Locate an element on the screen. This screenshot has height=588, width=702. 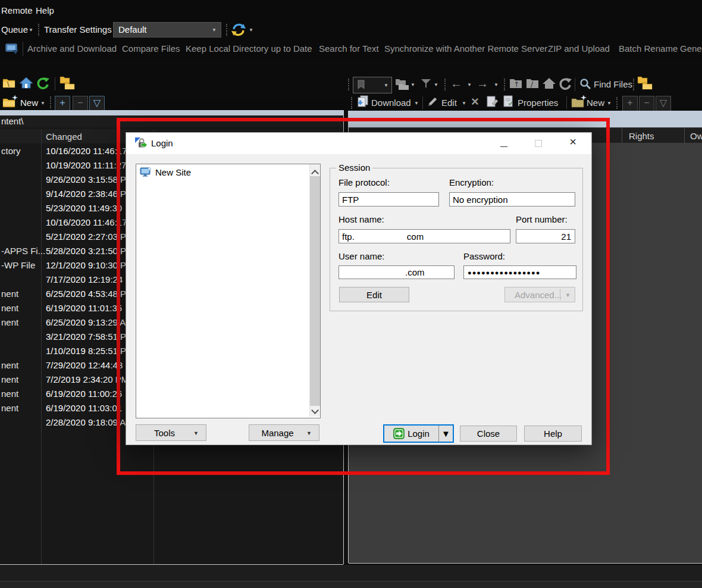
root-directory-gray-icon: / is located at coordinates (532, 83).